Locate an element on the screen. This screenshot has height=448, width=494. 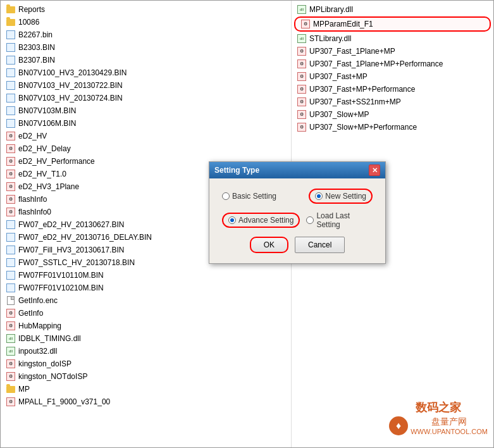
watermark: 数码之家 ♦ 盘量产网 WWW.UPANTOOL.COM is located at coordinates (438, 418).